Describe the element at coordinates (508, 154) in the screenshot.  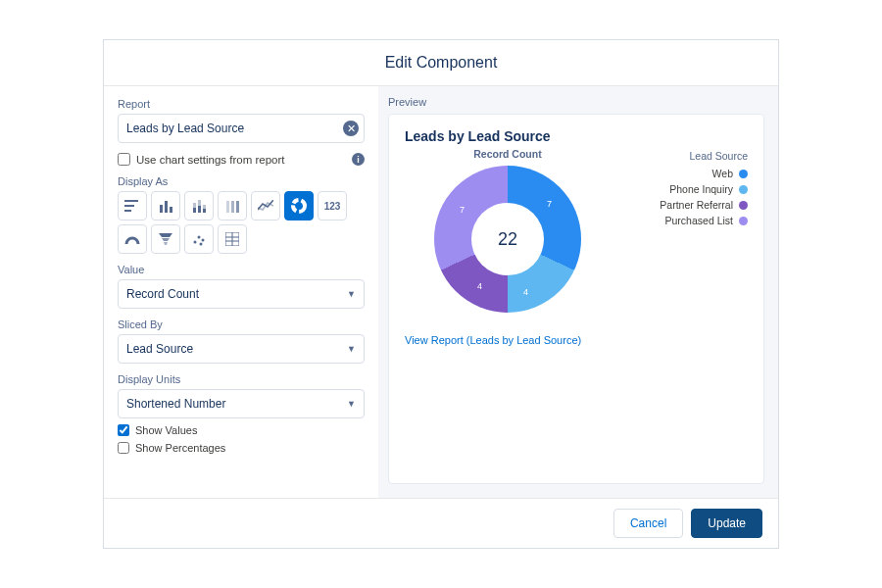
I see `record-count-label: Record Count` at that location.